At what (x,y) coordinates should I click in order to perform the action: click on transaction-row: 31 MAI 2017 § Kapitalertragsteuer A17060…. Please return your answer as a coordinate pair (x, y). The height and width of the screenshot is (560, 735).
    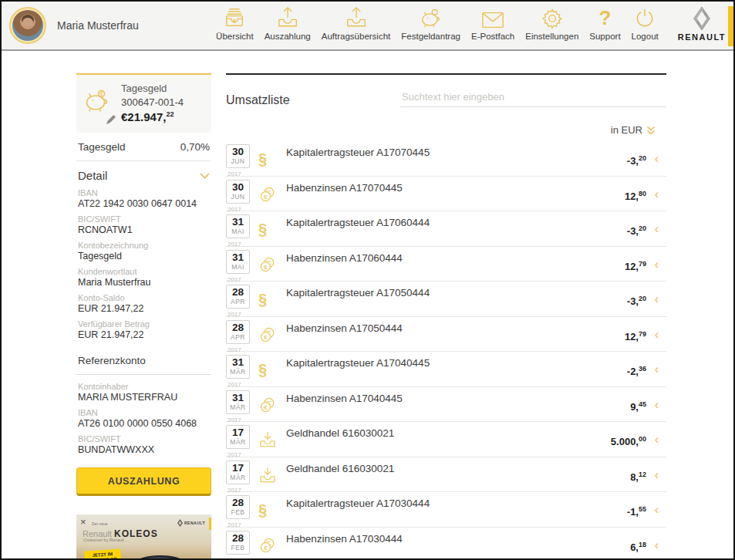
    Looking at the image, I should click on (446, 229).